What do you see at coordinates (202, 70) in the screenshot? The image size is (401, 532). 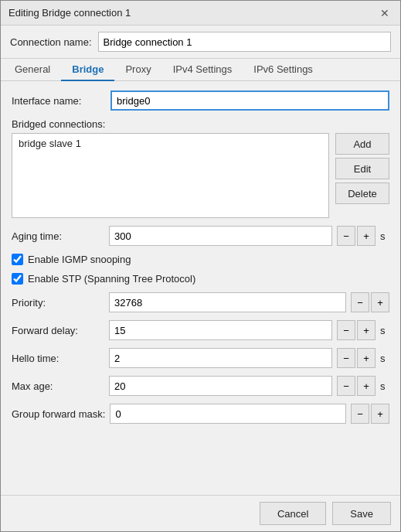 I see `tab-ipv4: IPv4 Settings` at bounding box center [202, 70].